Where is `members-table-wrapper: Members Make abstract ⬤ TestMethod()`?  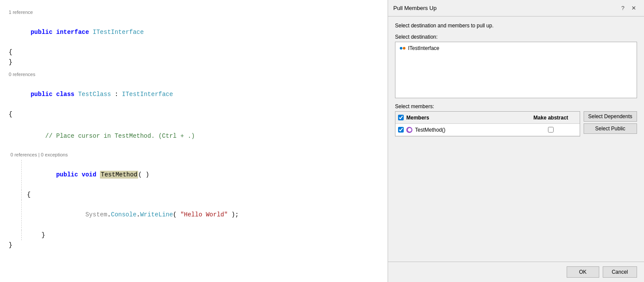
members-table-wrapper: Members Make abstract ⬤ TestMethod() is located at coordinates (488, 183).